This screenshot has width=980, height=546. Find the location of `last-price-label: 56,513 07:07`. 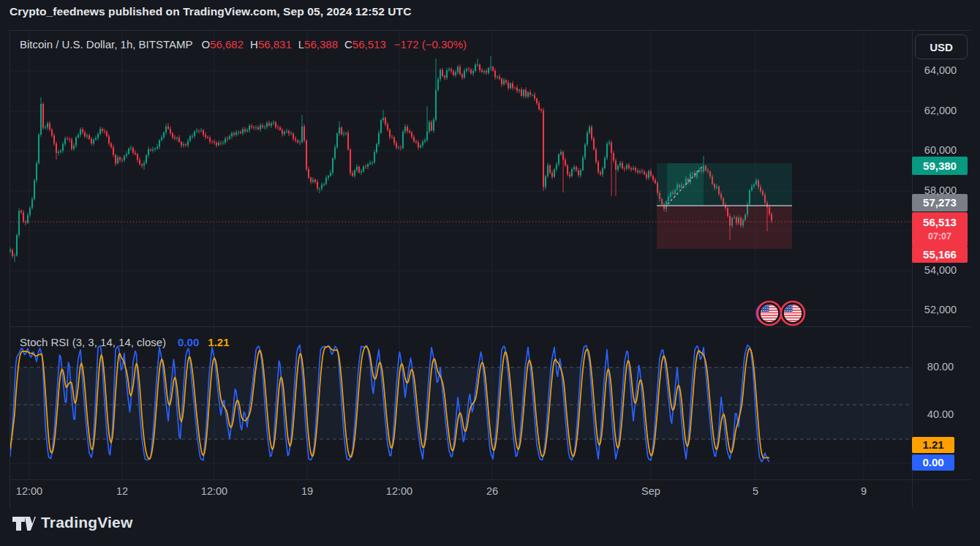

last-price-label: 56,513 07:07 is located at coordinates (940, 230).